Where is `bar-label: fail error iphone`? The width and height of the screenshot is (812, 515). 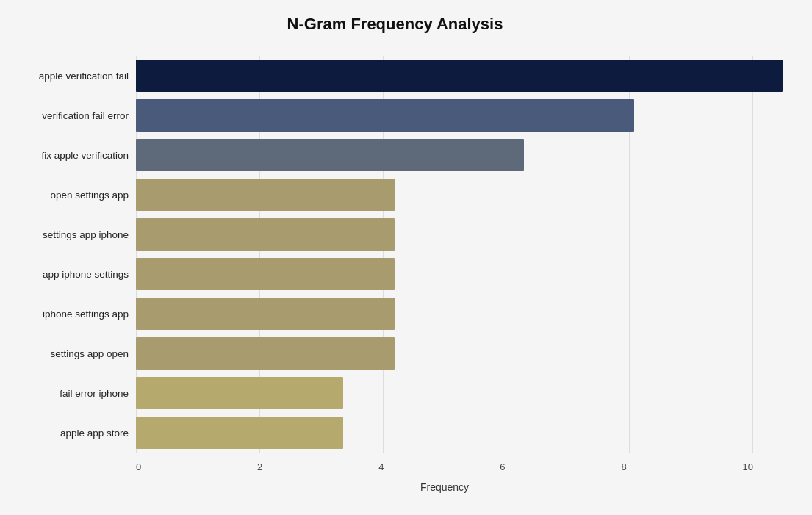 bar-label: fail error iphone is located at coordinates (75, 394).